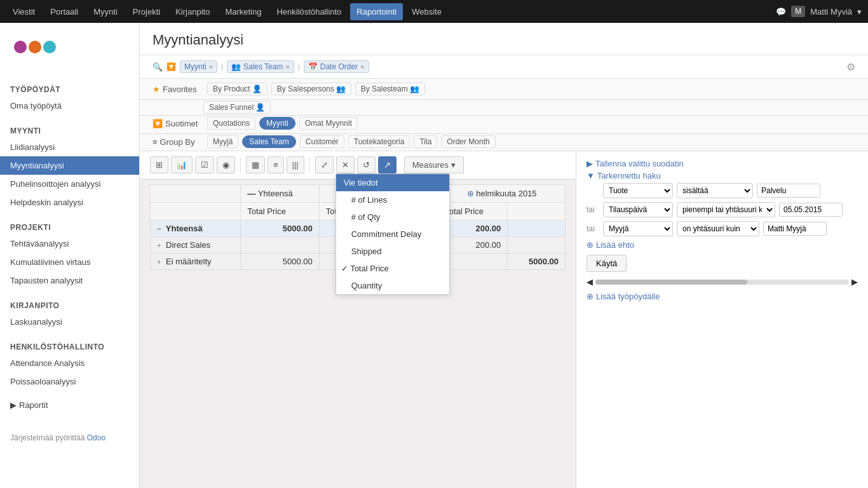 Image resolution: width=868 pixels, height=488 pixels. Describe the element at coordinates (722, 282) in the screenshot. I see `scrollbar-track` at that location.